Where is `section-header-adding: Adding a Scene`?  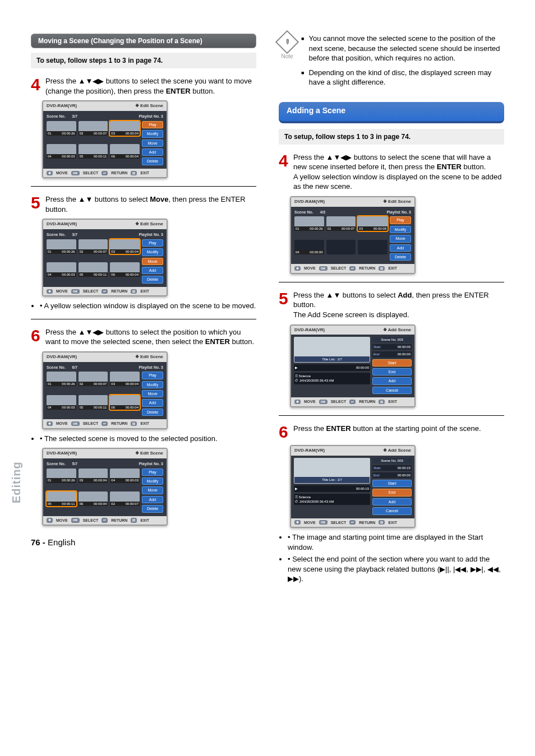 section-header-adding: Adding a Scene is located at coordinates (391, 113).